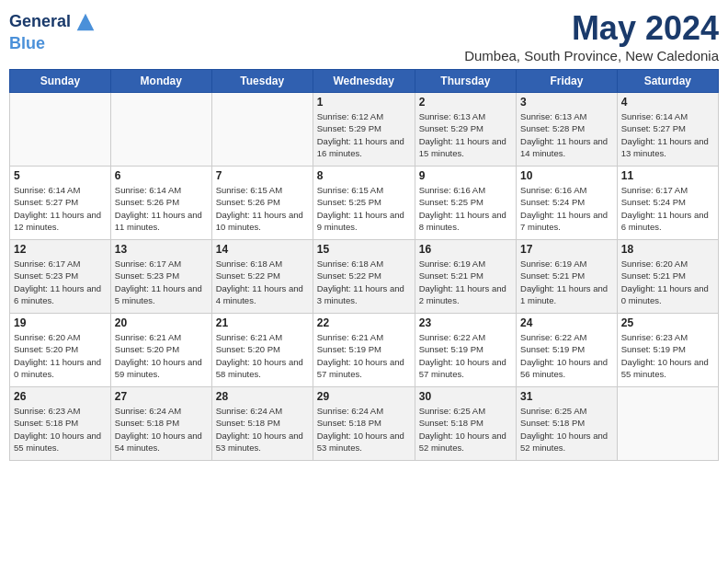 This screenshot has height=563, width=728. I want to click on month-title: May 2024, so click(592, 29).